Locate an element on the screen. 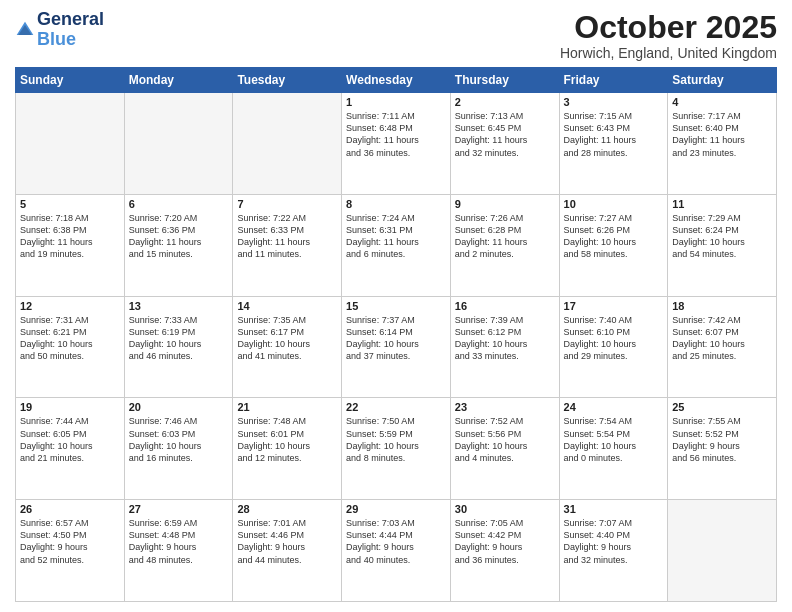 The height and width of the screenshot is (612, 792). day-number: 31 is located at coordinates (614, 509).